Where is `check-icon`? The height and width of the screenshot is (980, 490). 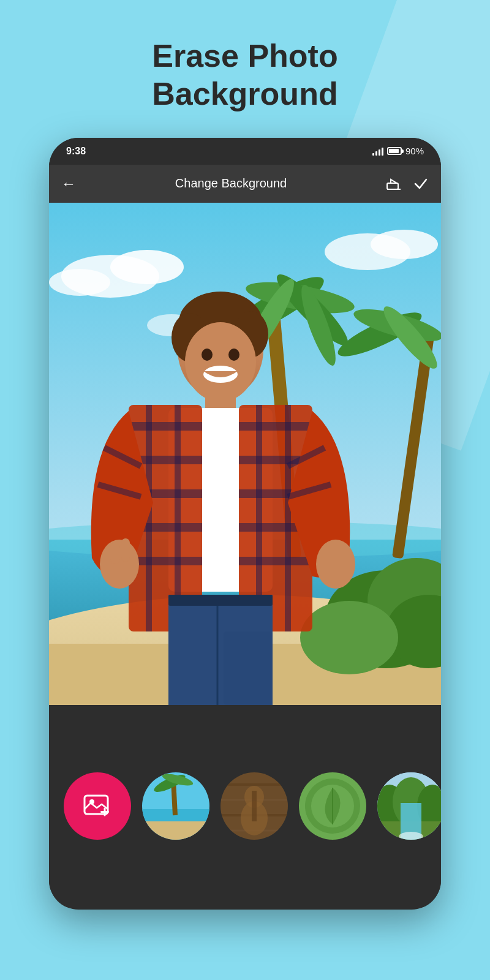
check-icon is located at coordinates (421, 184).